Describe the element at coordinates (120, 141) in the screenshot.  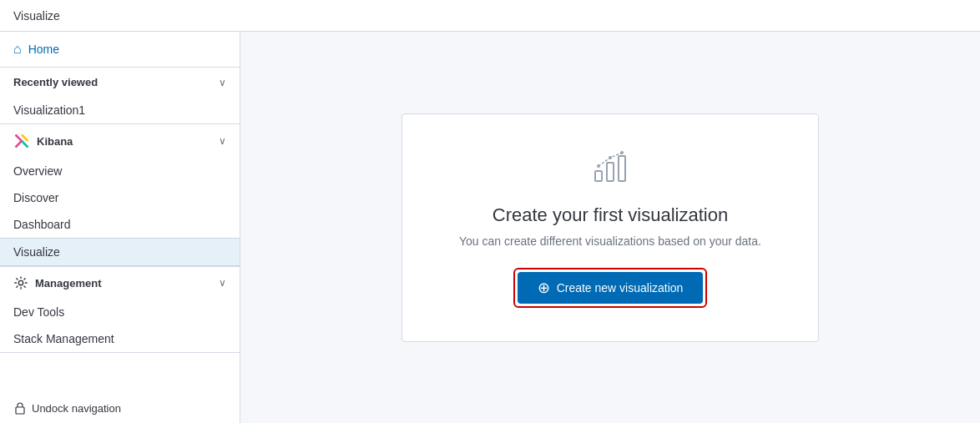
I see `kibana-header: Kibana ∨` at that location.